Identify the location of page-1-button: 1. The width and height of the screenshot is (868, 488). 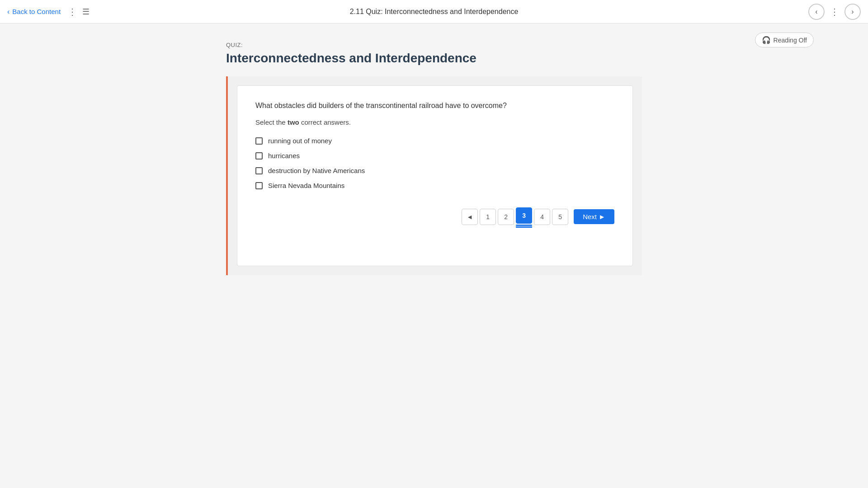
(488, 217).